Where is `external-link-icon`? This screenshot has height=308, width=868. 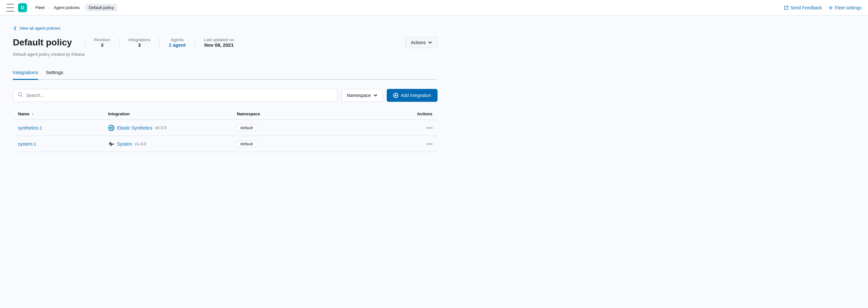
external-link-icon is located at coordinates (786, 8).